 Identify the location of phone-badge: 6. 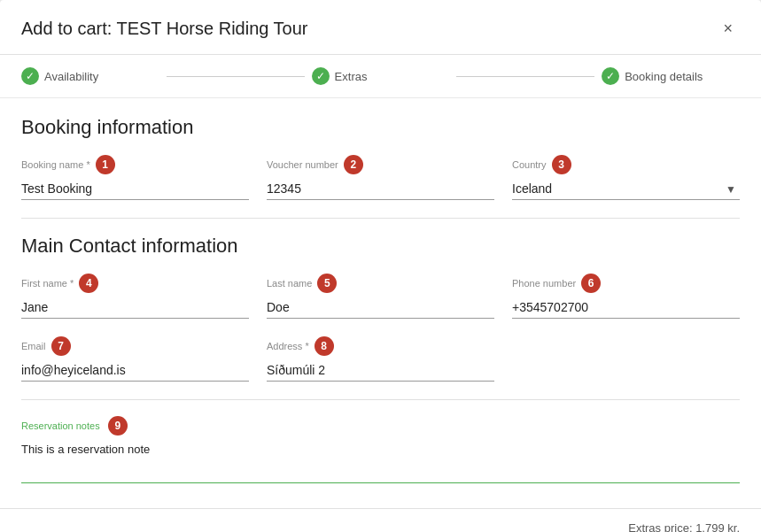
(591, 283).